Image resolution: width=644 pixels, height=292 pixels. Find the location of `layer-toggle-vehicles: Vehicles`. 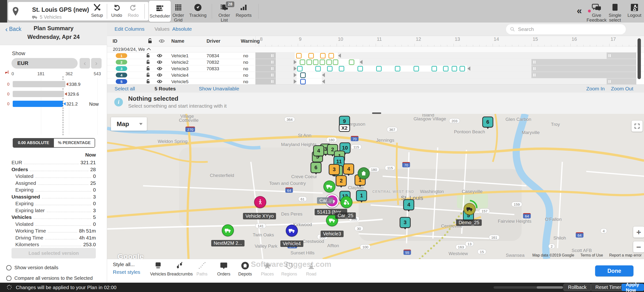

layer-toggle-vehicles: Vehicles is located at coordinates (158, 269).